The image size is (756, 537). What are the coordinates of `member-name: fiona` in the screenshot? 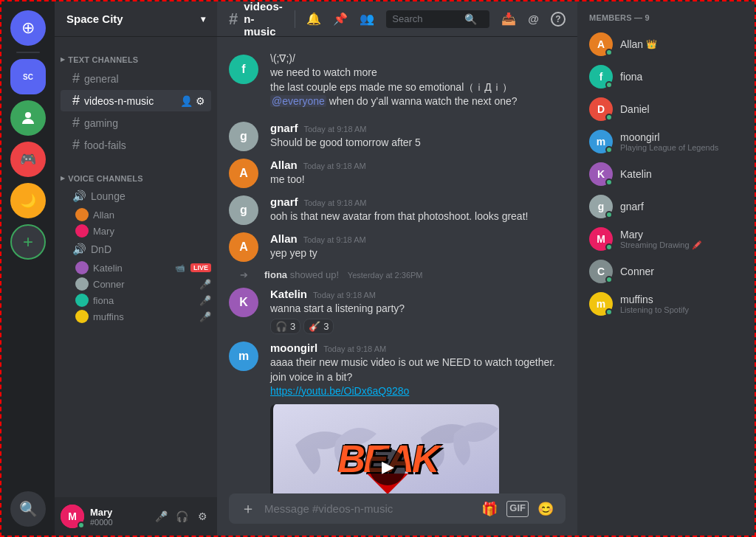 It's located at (631, 77).